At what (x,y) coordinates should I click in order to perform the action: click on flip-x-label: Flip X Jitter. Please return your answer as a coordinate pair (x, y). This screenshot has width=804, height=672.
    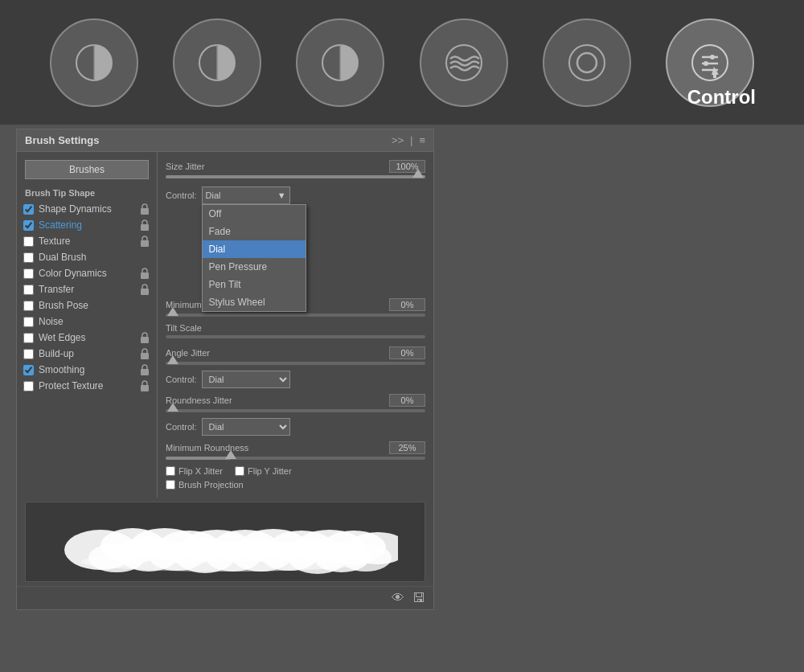
    Looking at the image, I should click on (195, 471).